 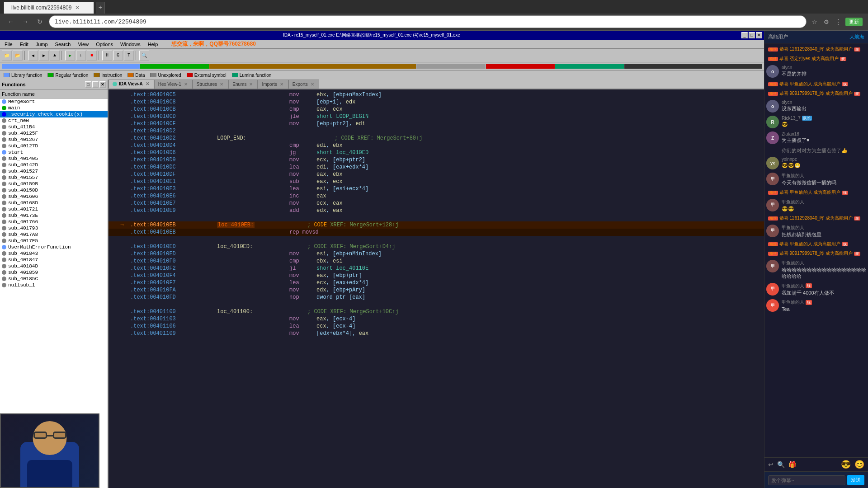 What do you see at coordinates (816, 250) in the screenshot?
I see `chat-messages-container: 粉丝 恭喜 12612928040_哗 成为高能用户 舰 粉丝 恭喜 否定打ye…` at bounding box center [816, 250].